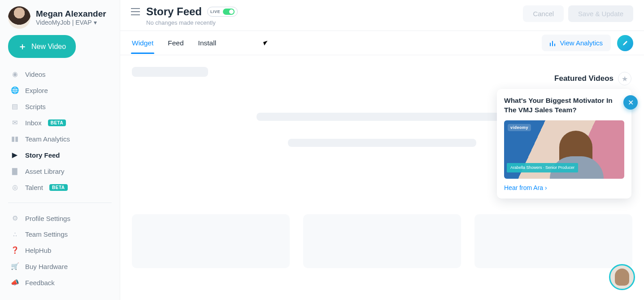 This screenshot has height=300, width=644. Describe the element at coordinates (544, 13) in the screenshot. I see `cancel-button: Cancel` at that location.